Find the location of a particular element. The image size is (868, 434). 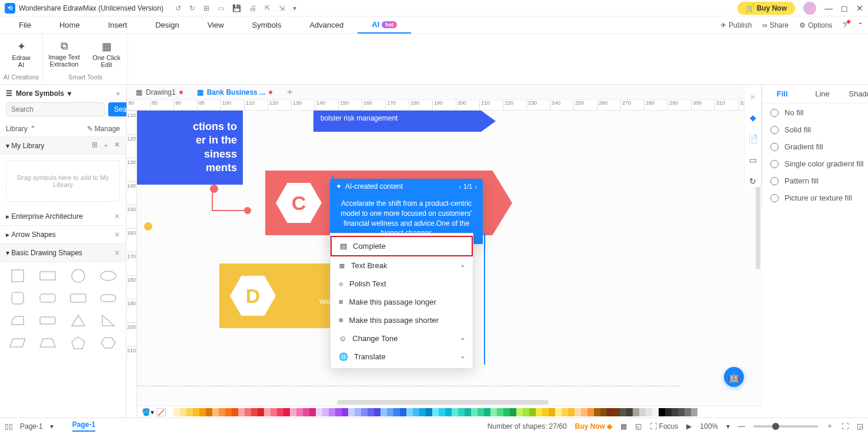

cat-basic: ▾ Basic Drawing Shapes✕ is located at coordinates (63, 253).